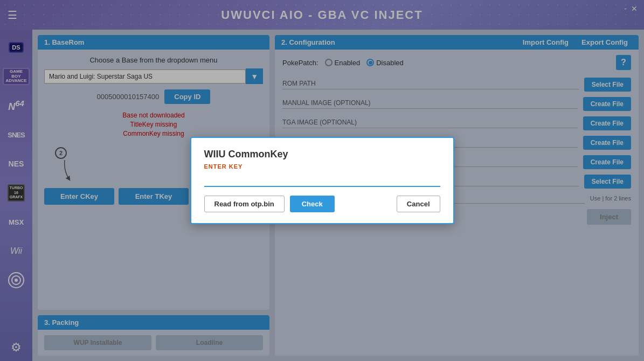 The image size is (644, 361). Describe the element at coordinates (322, 180) in the screenshot. I see `modal-key-input` at that location.